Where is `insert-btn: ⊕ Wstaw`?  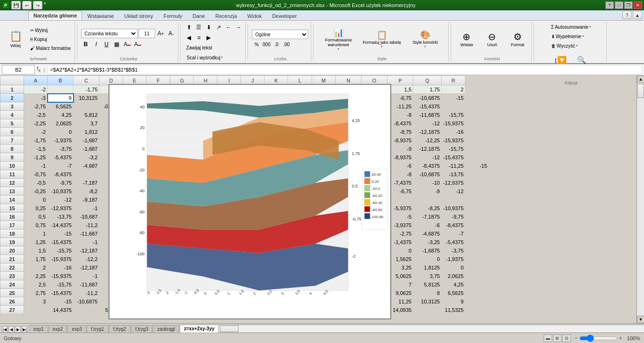
insert-btn: ⊕ Wstaw is located at coordinates (467, 39).